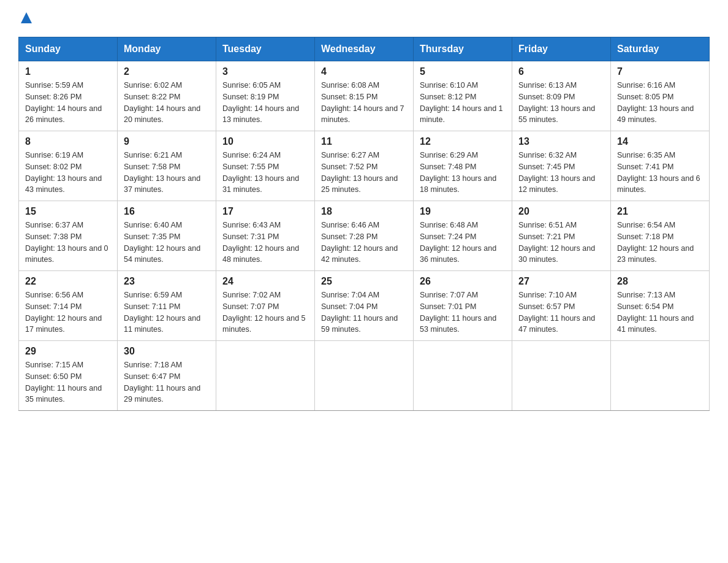 Image resolution: width=728 pixels, height=563 pixels. What do you see at coordinates (463, 96) in the screenshot?
I see `calendar-cell: 5 Sunrise: 6:10 AMSunset: 8:12 PMDayligh…` at bounding box center [463, 96].